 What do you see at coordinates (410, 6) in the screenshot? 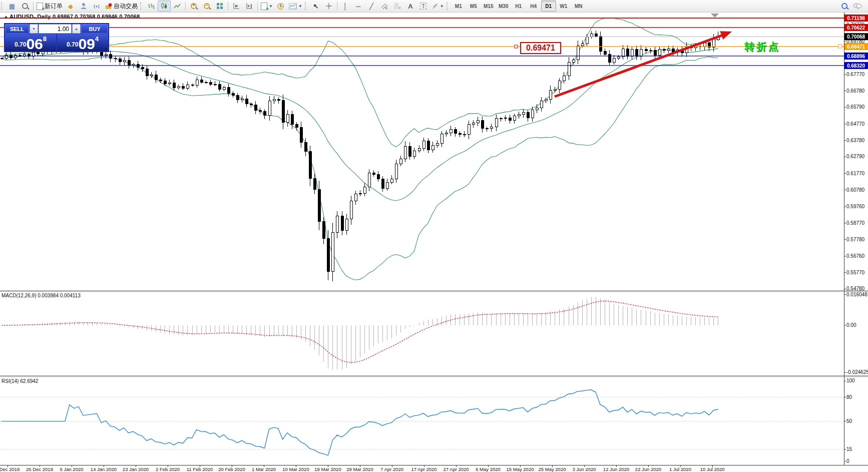
I see `text-button: A` at bounding box center [410, 6].